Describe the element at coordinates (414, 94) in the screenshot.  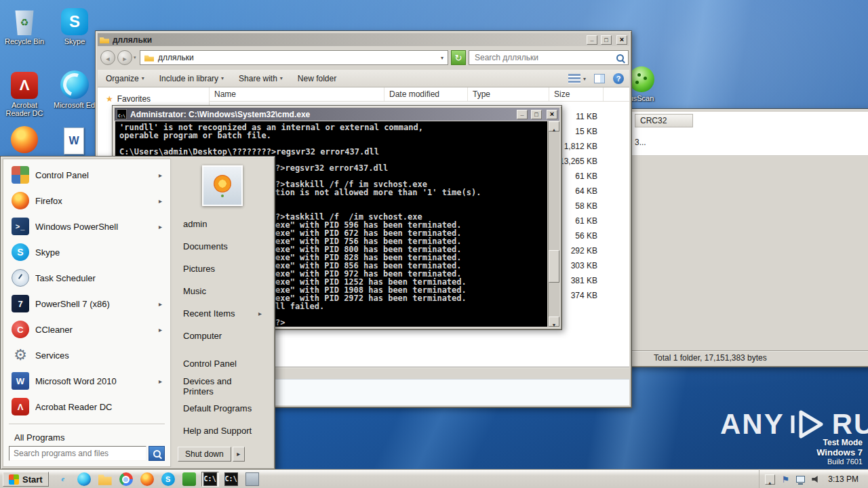
I see `column-header-label: Date modified` at that location.